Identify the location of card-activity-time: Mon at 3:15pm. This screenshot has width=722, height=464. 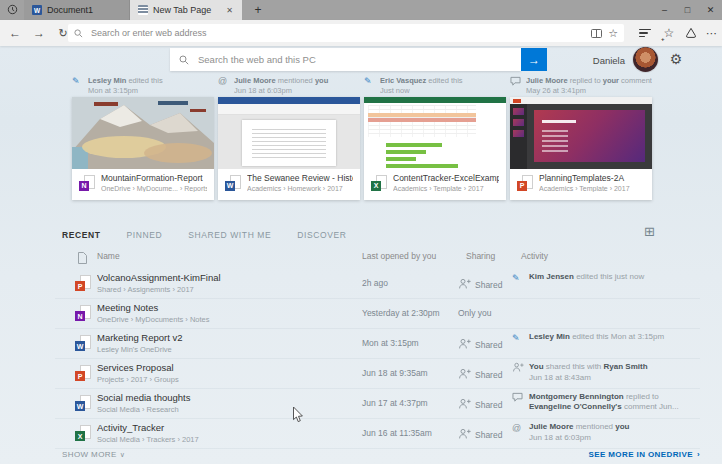
(151, 90).